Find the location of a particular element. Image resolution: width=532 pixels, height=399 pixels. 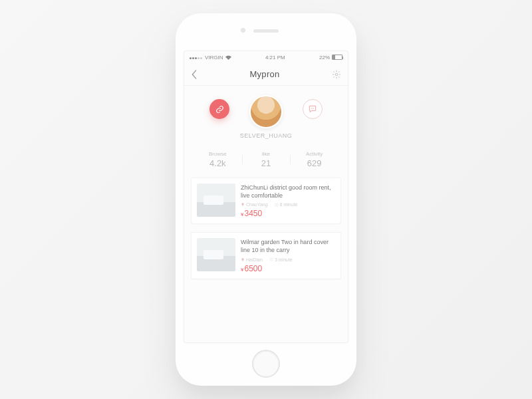

stat-label: like is located at coordinates (266, 154).